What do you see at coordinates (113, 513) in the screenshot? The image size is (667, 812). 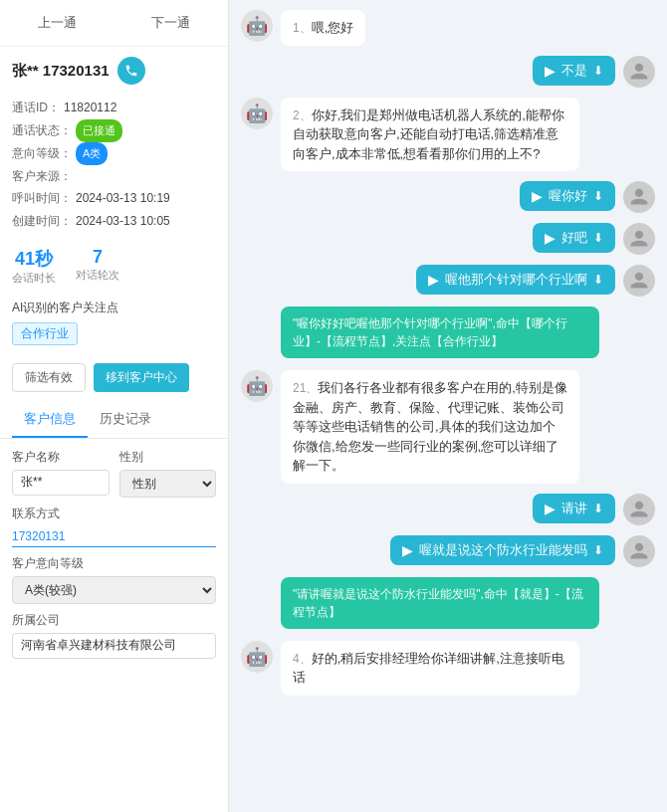 I see `form-contact-label: 联系方式` at bounding box center [113, 513].